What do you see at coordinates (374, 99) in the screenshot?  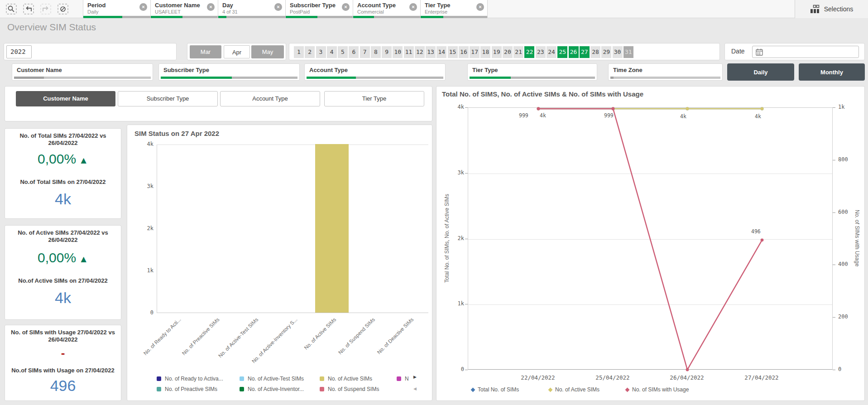 I see `tab-tier-type: Tier Type` at bounding box center [374, 99].